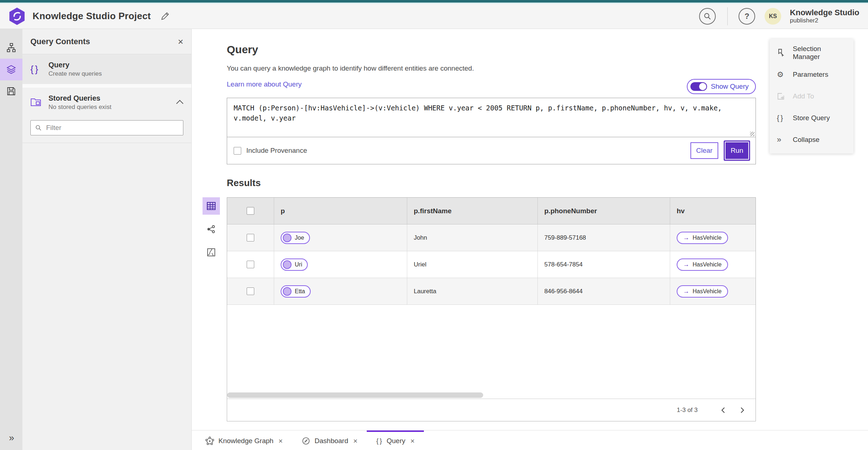  I want to click on avatar: KS, so click(773, 16).